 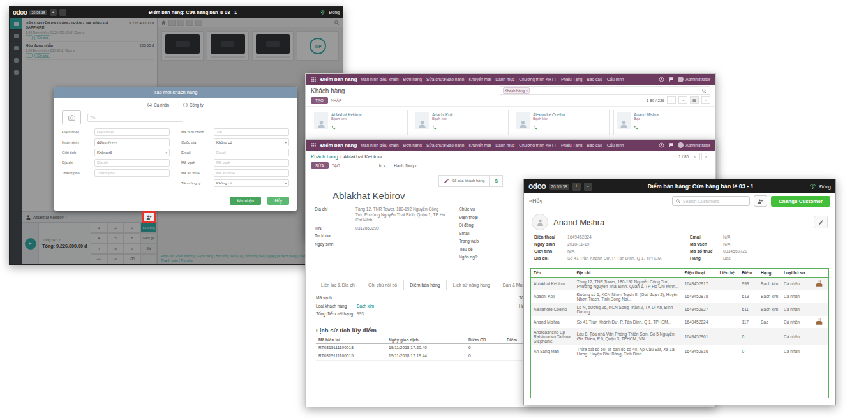 I want to click on modal-title: Tạo mới khách hàng, so click(x=176, y=92).